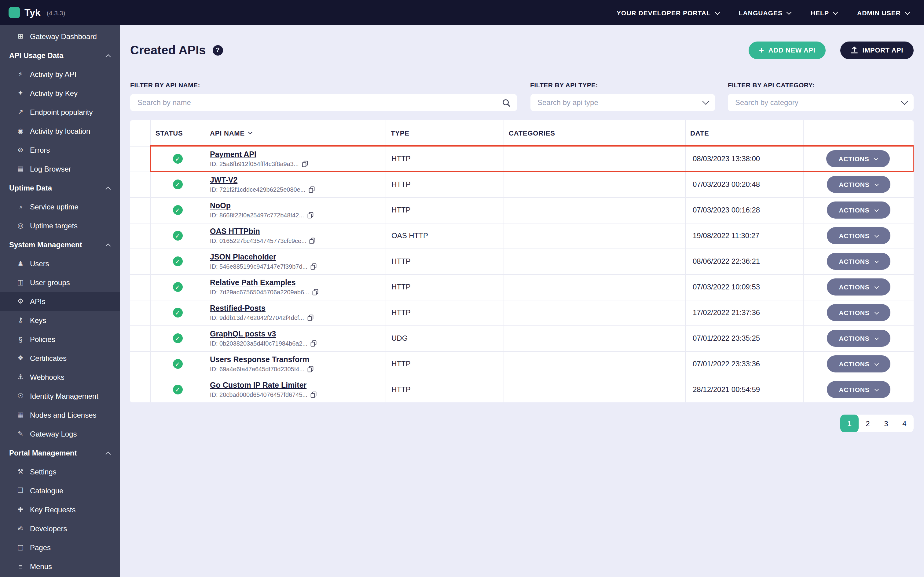  What do you see at coordinates (60, 74) in the screenshot?
I see `sidebar-item-activity-by-api: ⚡ Activity by API` at bounding box center [60, 74].